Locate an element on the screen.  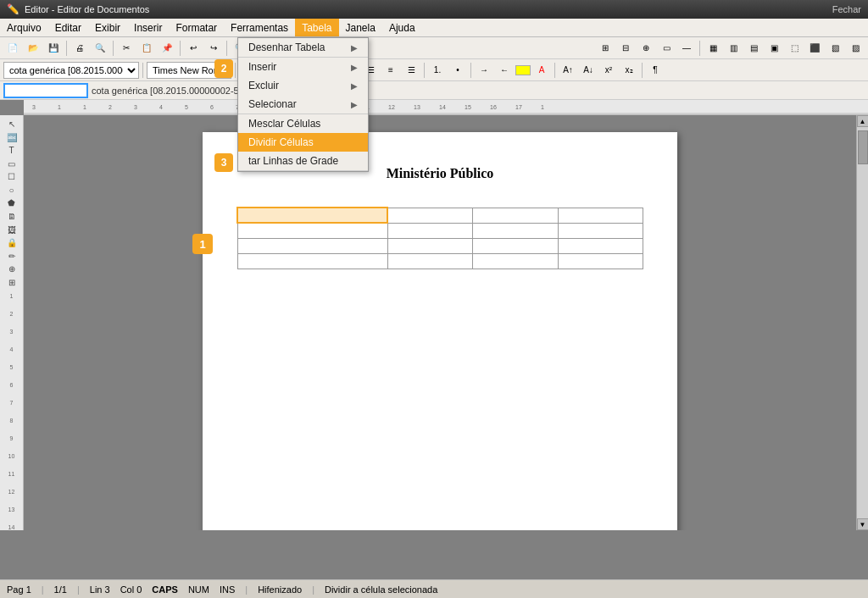
menu-desenhar-tabela: Desenhar Tabela ▶ is located at coordinates (303, 47).